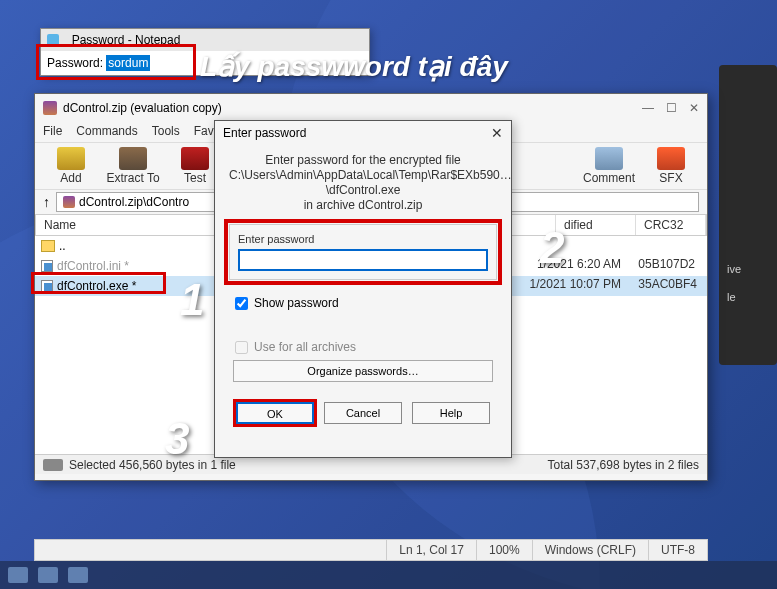  Describe the element at coordinates (69, 202) in the screenshot. I see `archive-icon` at that location.